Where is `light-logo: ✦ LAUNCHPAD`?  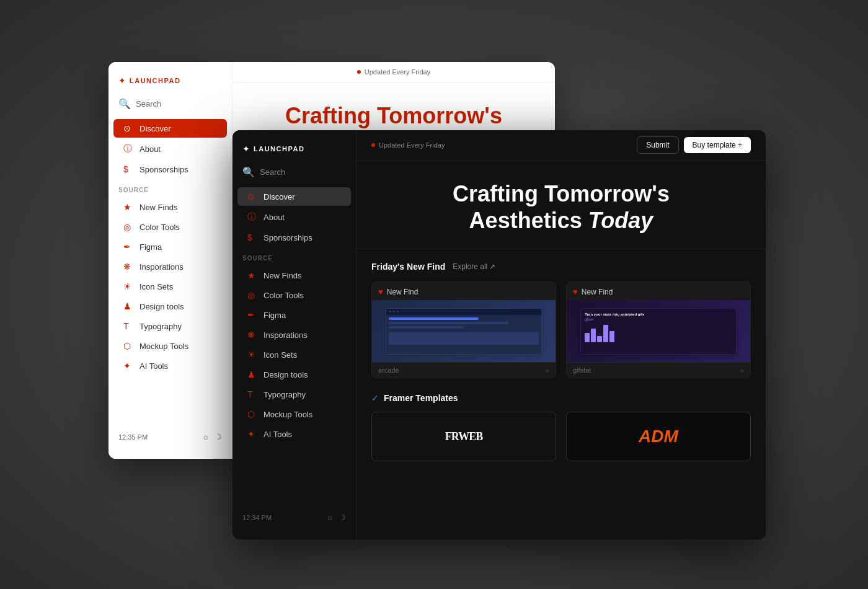
light-logo: ✦ LAUNCHPAD is located at coordinates (170, 83).